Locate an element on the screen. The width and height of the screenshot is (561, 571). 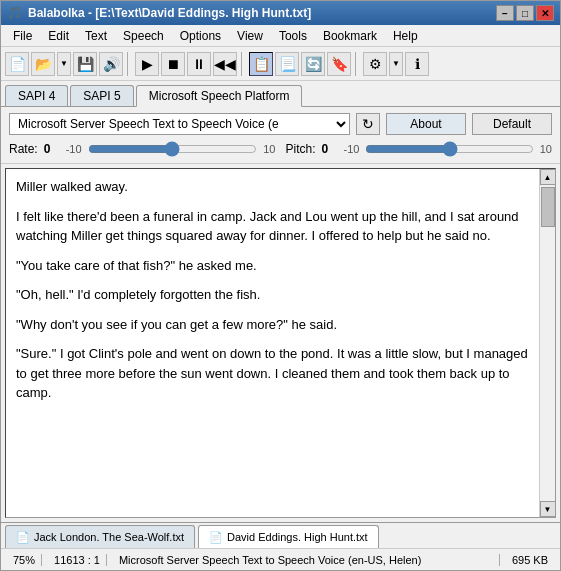
pitch-max: 10 is located at coordinates (546, 149).